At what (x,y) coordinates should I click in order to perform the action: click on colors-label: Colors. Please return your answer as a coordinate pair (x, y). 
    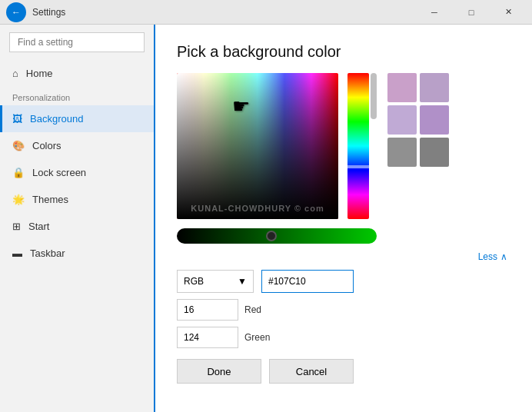
    Looking at the image, I should click on (47, 146).